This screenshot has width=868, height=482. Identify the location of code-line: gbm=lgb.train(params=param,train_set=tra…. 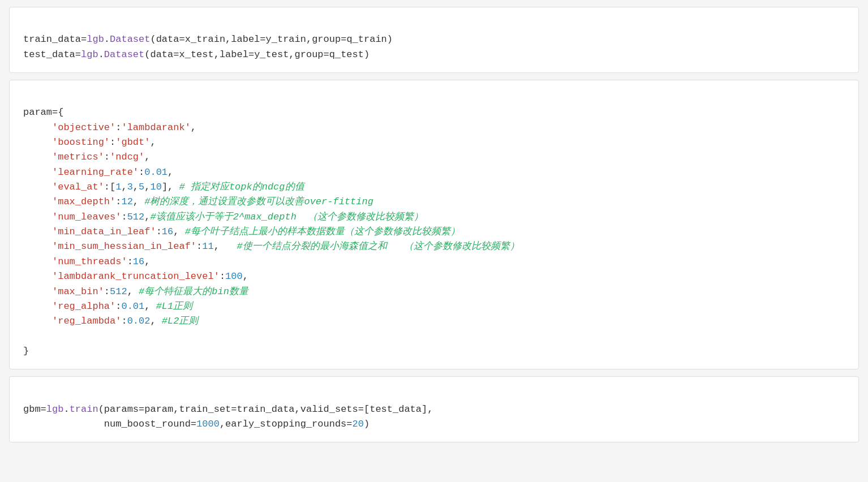
(228, 416).